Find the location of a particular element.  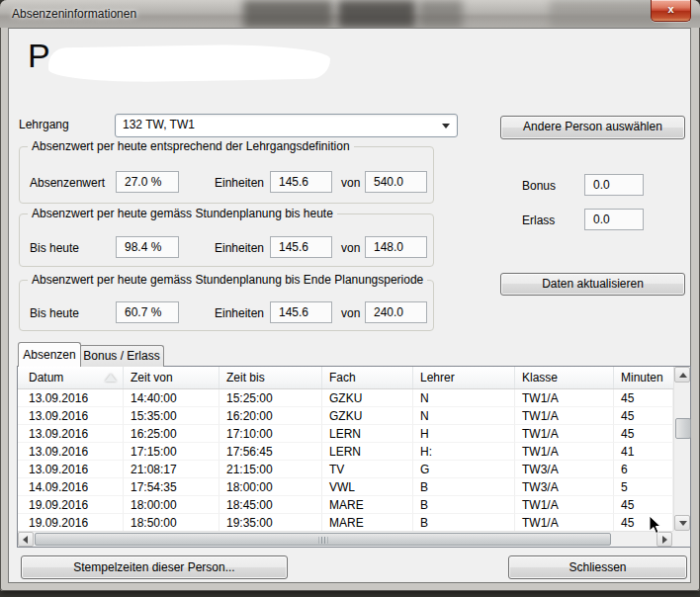

scroll-right-icon is located at coordinates (664, 540).